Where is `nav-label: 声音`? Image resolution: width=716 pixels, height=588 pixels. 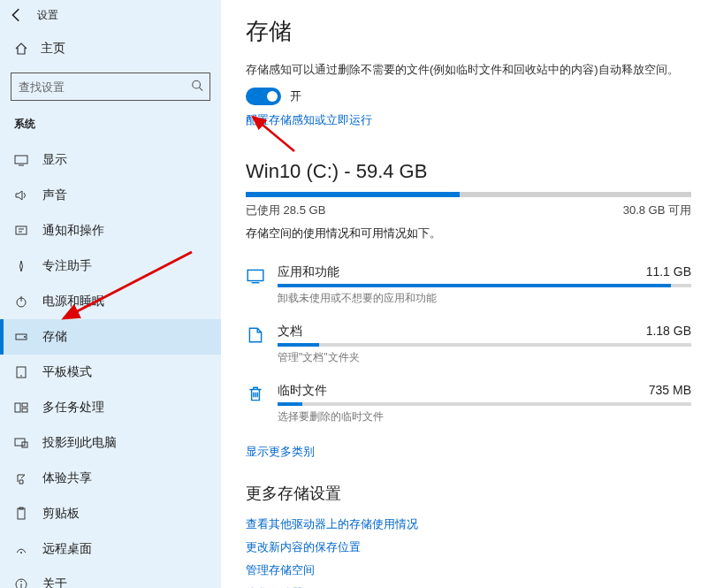
nav-label: 声音 is located at coordinates (55, 195).